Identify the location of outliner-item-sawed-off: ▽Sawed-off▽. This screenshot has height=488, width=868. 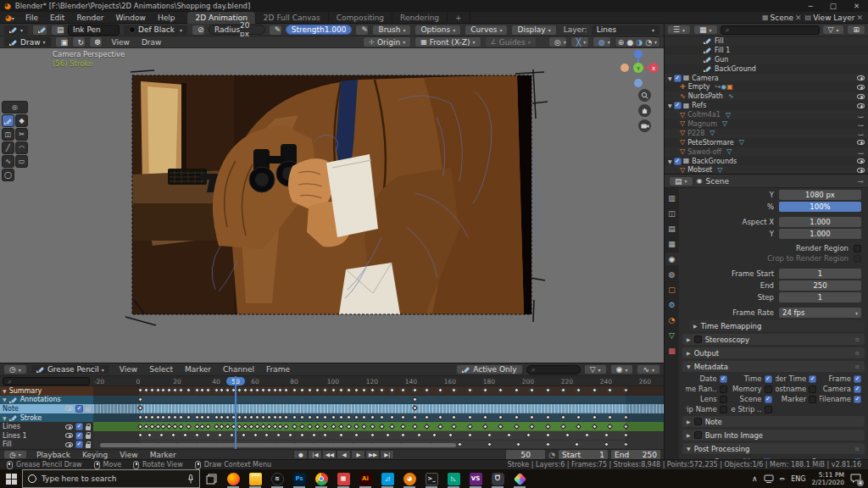
(766, 152).